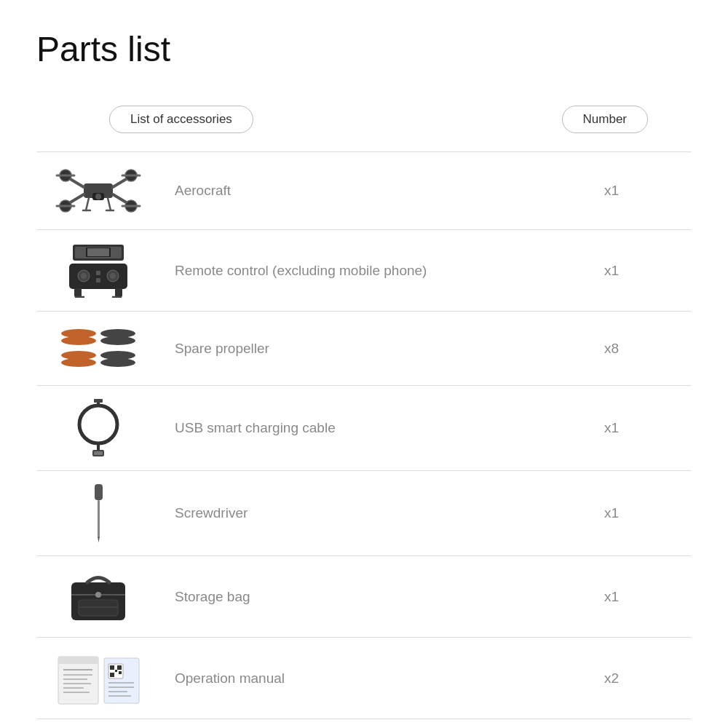  What do you see at coordinates (364, 123) in the screenshot?
I see `table-header: List of accessories Number` at bounding box center [364, 123].